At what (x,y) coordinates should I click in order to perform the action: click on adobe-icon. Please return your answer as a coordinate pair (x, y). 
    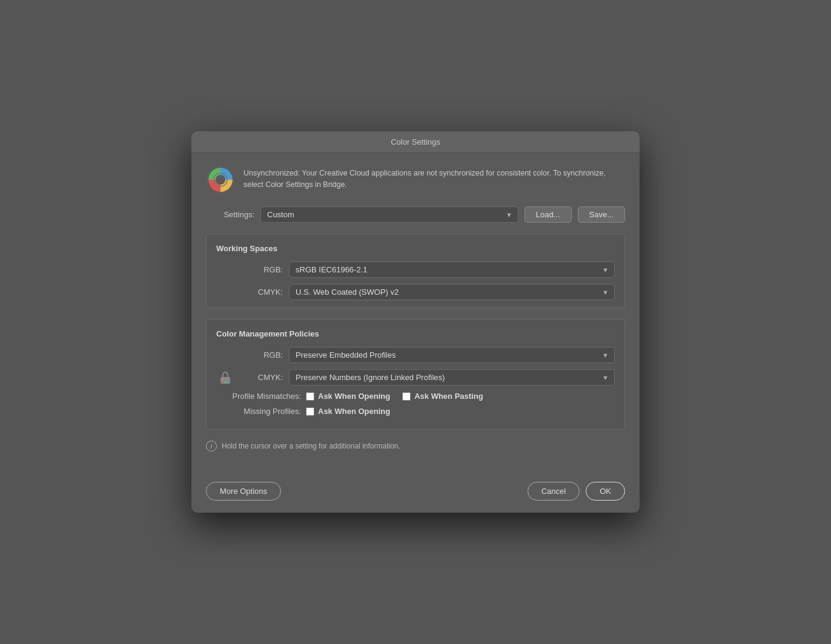
    Looking at the image, I should click on (220, 180).